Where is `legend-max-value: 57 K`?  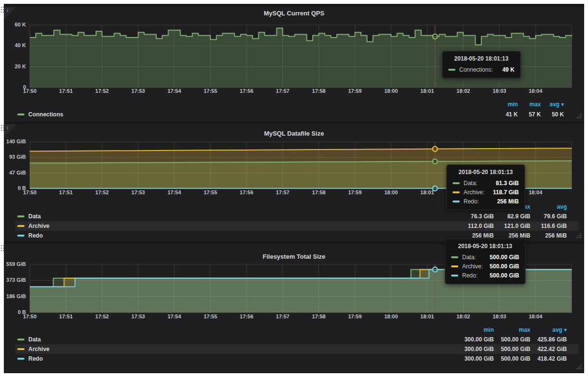 legend-max-value: 57 K is located at coordinates (529, 114).